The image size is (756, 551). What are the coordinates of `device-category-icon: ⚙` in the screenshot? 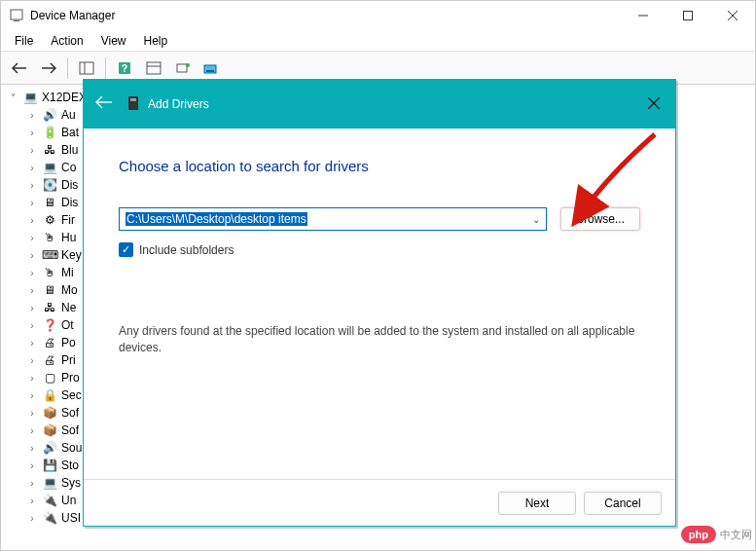 It's located at (50, 220).